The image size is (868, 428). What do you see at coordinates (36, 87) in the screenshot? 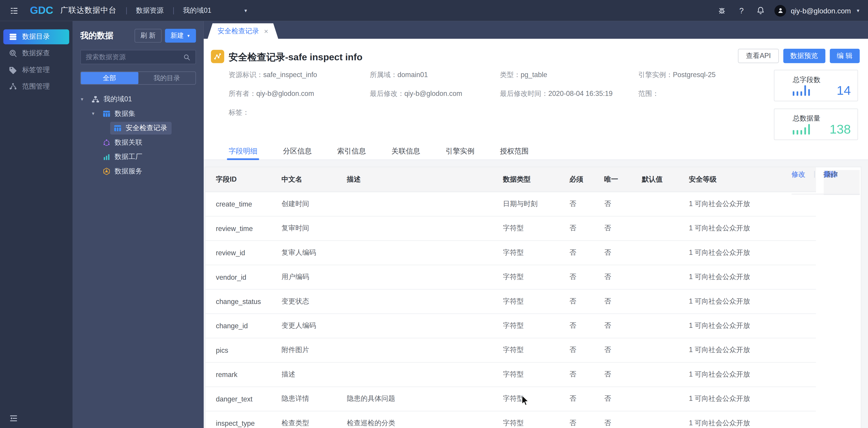
I see `sidebar-item-scope-management: 范围管理` at bounding box center [36, 87].